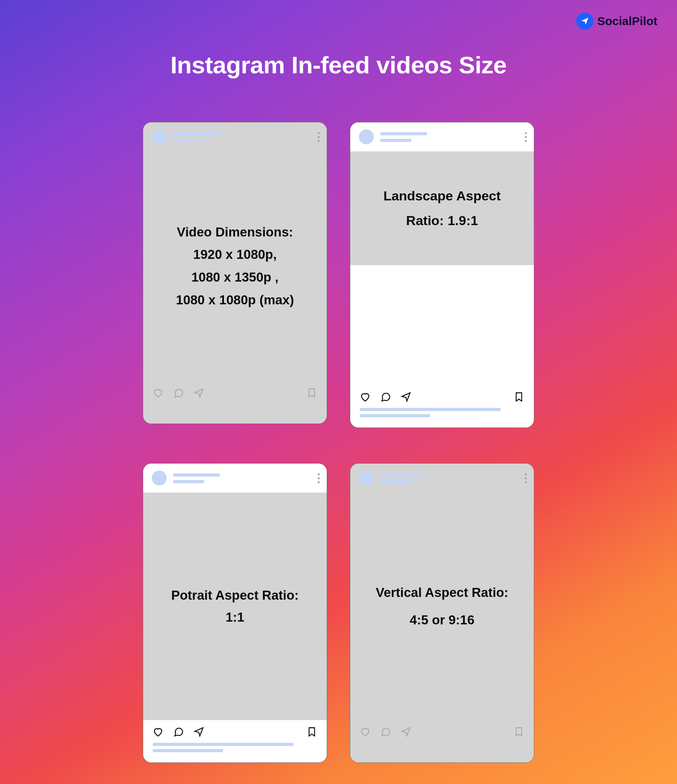 The image size is (677, 784). I want to click on media-area: Video Dimensions: 1920 x 1080p, 1080 x 1…, so click(235, 266).